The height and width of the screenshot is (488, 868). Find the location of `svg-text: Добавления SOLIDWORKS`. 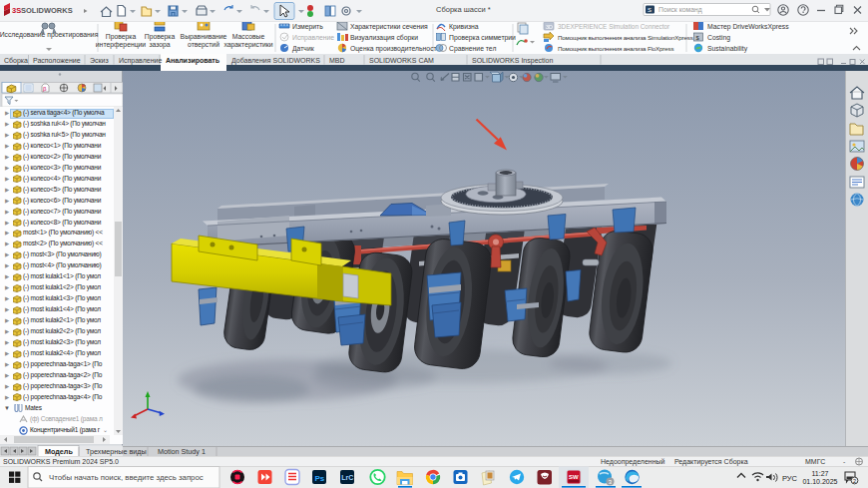

svg-text: Добавления SOLIDWORKS is located at coordinates (275, 61).